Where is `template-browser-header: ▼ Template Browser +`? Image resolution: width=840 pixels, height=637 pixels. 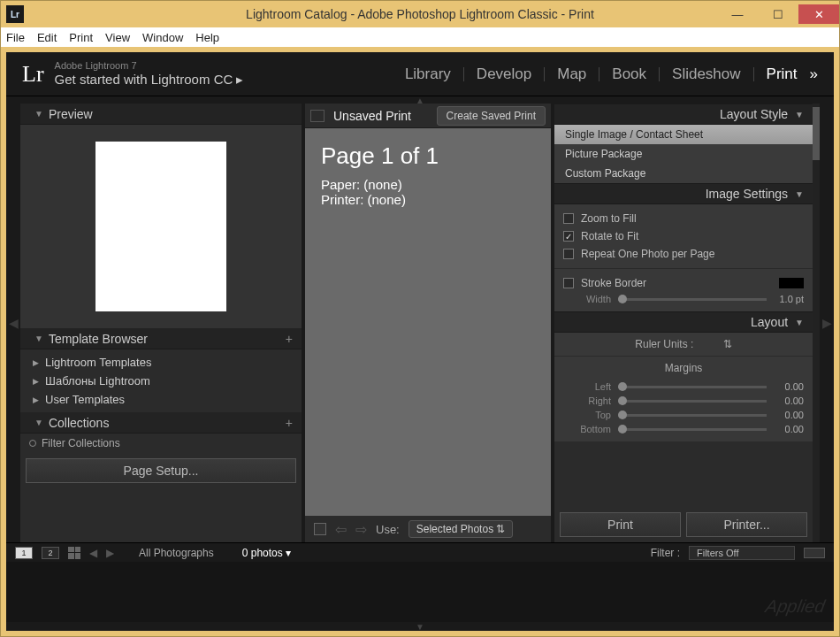
template-browser-header: ▼ Template Browser + is located at coordinates (161, 339).